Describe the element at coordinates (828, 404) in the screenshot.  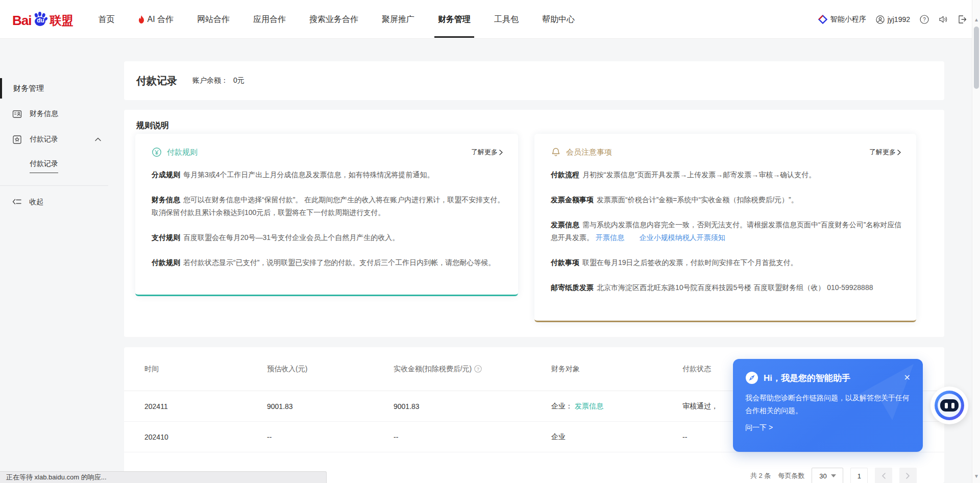
I see `assistant-body-text: 我会帮助您诊断合作链路问题，以及解答您关于任何合作相关的问题。` at that location.